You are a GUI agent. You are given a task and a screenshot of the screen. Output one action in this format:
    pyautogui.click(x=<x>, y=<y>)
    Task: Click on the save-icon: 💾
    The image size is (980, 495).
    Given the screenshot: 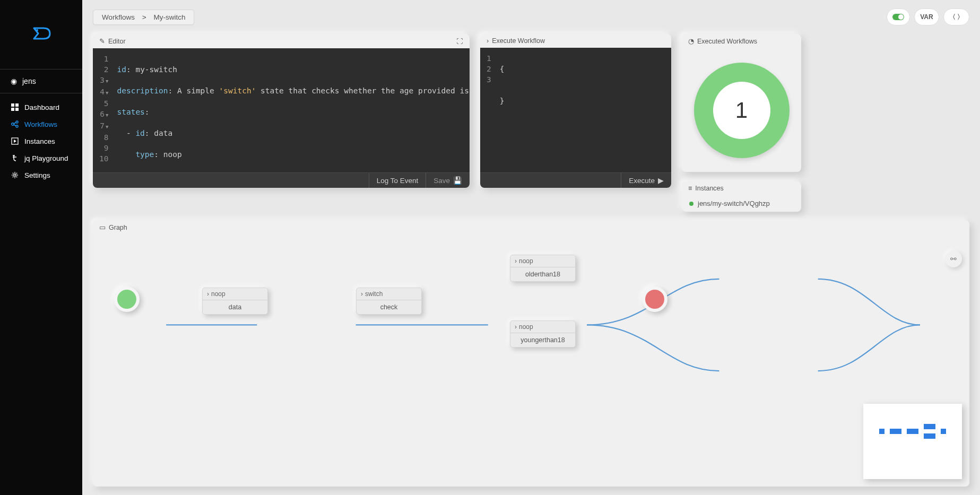 What is the action you would take?
    pyautogui.click(x=457, y=180)
    